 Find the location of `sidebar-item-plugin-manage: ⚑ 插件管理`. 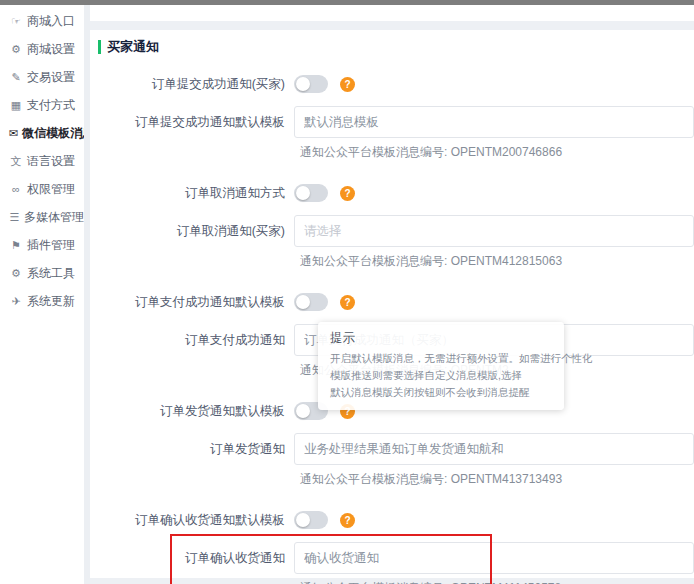

sidebar-item-plugin-manage: ⚑ 插件管理 is located at coordinates (42, 245).